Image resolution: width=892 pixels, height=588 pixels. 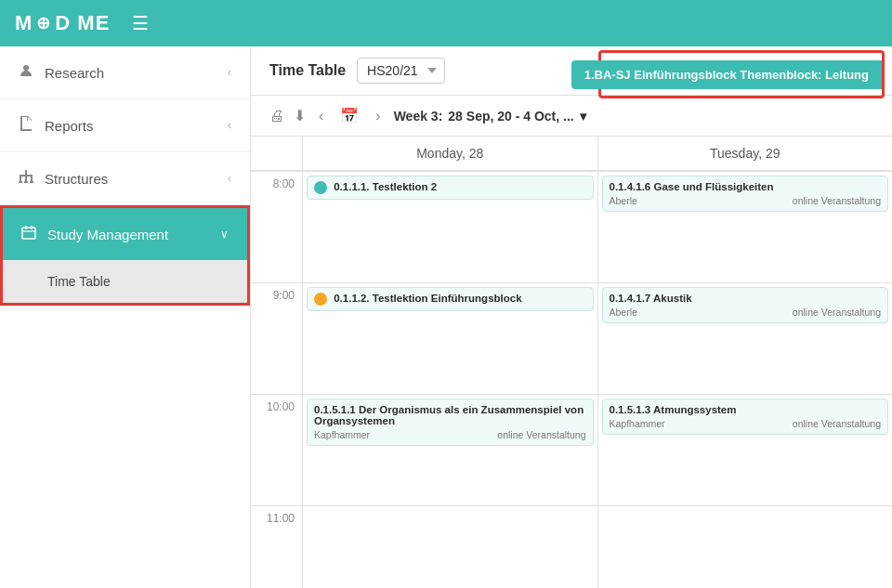 What do you see at coordinates (140, 23) in the screenshot?
I see `hamburger-menu: ☰` at bounding box center [140, 23].